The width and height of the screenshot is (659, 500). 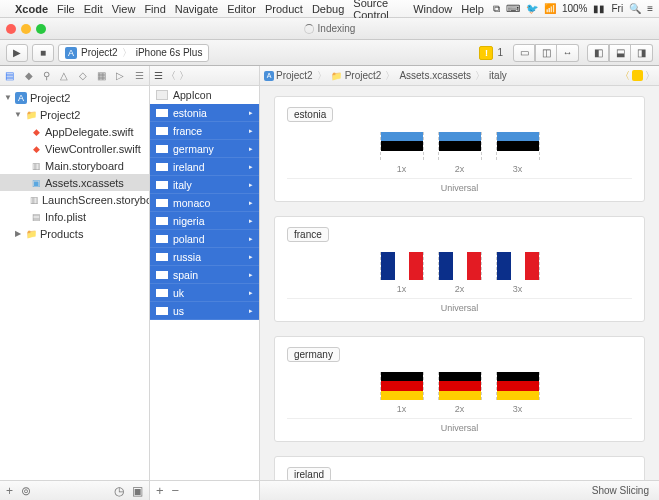 I want to click on run-button: ▶, so click(x=17, y=53).